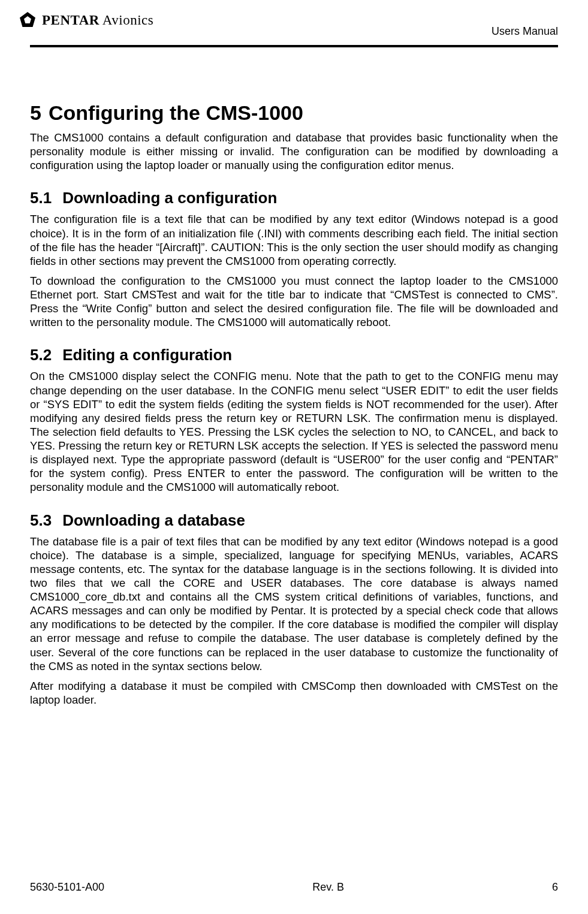  I want to click on page-header: PENTAR Avionics Users Manual, so click(294, 19).